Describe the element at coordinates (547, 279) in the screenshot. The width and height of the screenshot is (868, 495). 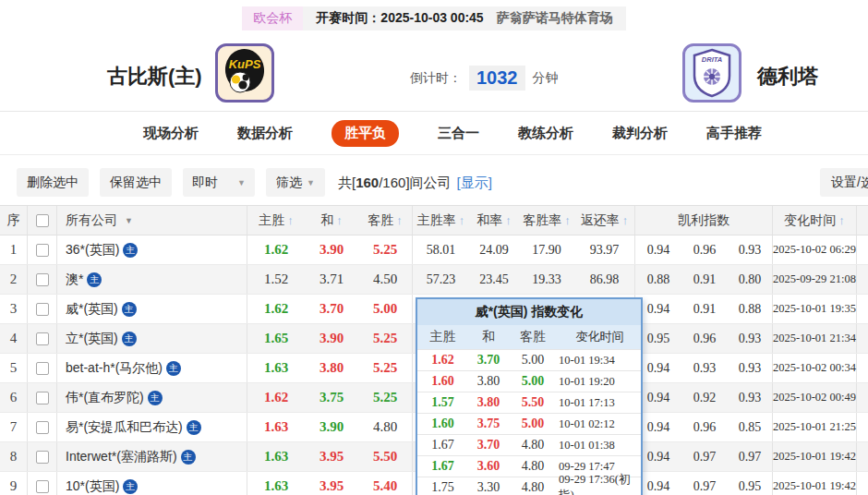
I see `rate-value: 19.33` at that location.